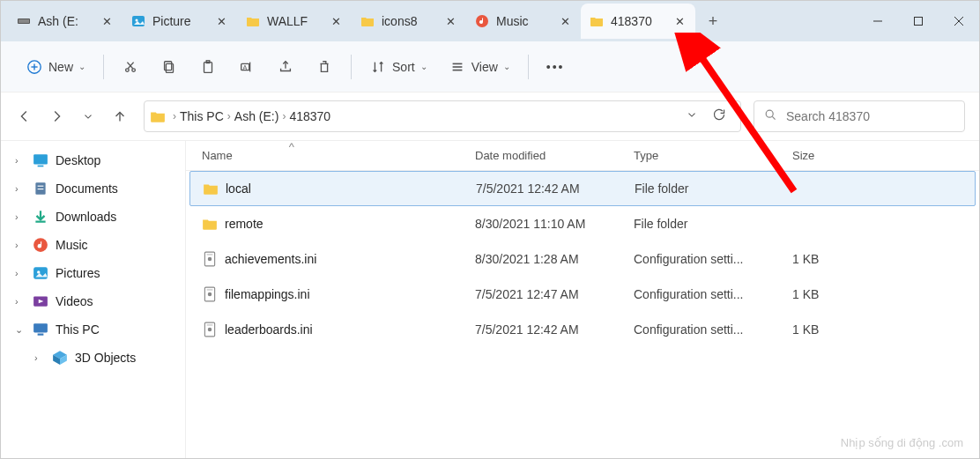 The height and width of the screenshot is (459, 980). Describe the element at coordinates (56, 116) in the screenshot. I see `forward-button` at that location.